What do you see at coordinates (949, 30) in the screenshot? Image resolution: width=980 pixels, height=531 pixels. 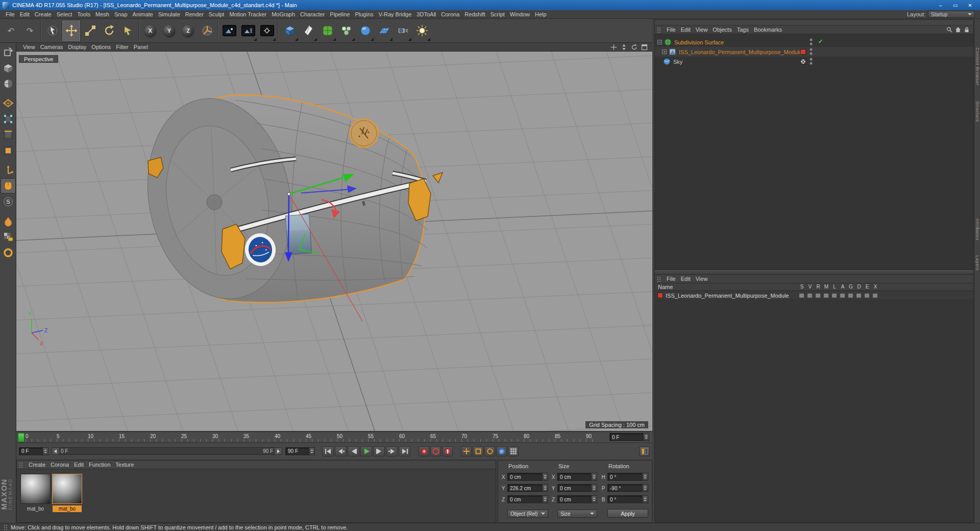 I see `search-icon` at bounding box center [949, 30].